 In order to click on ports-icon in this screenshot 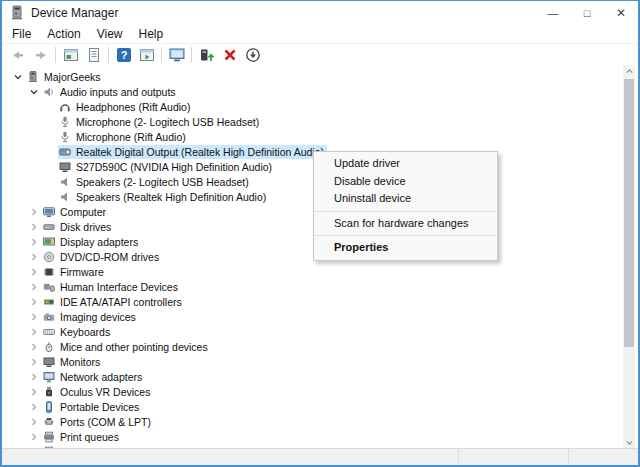, I will do `click(50, 422)`.